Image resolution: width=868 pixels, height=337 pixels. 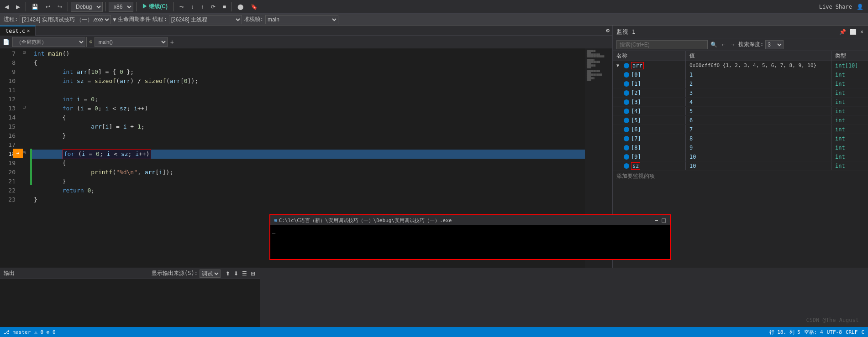 What do you see at coordinates (850, 102) in the screenshot?
I see `arr-3-type: int` at bounding box center [850, 102].